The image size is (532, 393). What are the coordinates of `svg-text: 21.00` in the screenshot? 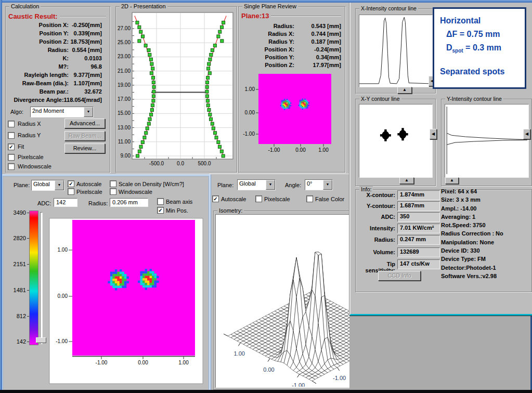 It's located at (124, 71).